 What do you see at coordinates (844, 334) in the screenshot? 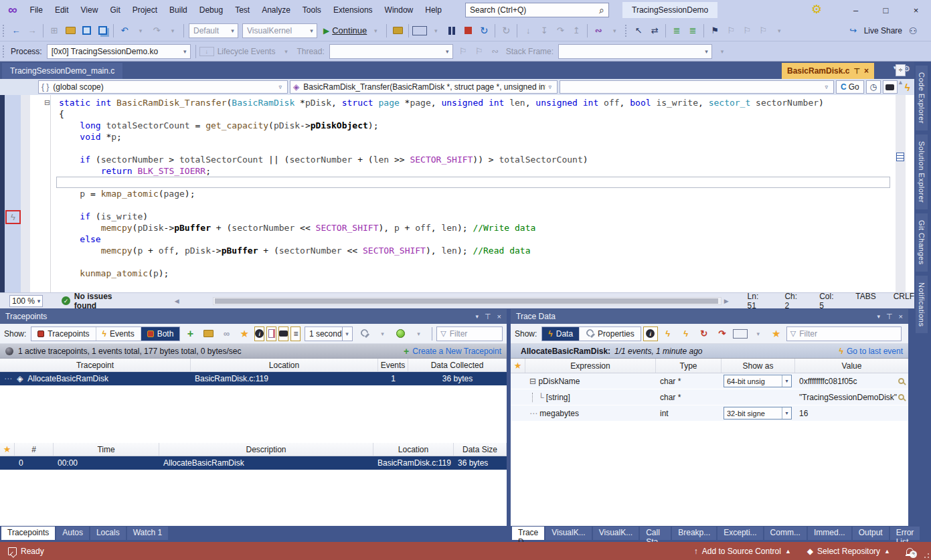
I see `trace-data-filter-input: ▽ Filter` at bounding box center [844, 334].